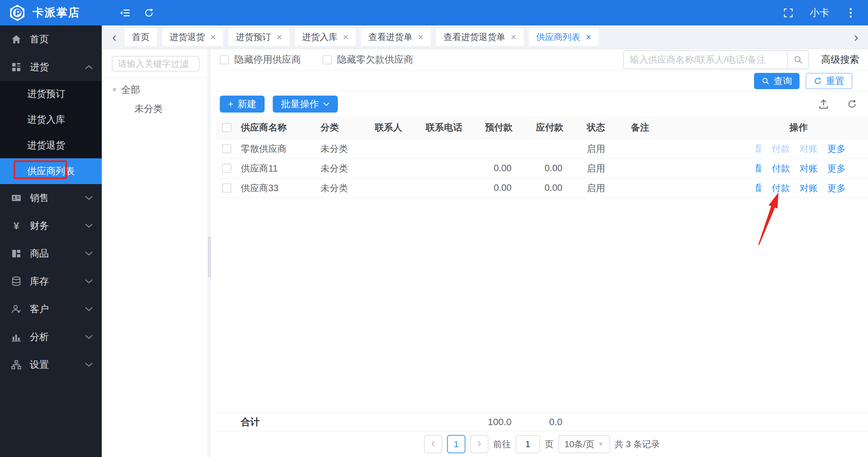  What do you see at coordinates (305, 104) in the screenshot?
I see `batch-operation-button: 批量操作` at bounding box center [305, 104].